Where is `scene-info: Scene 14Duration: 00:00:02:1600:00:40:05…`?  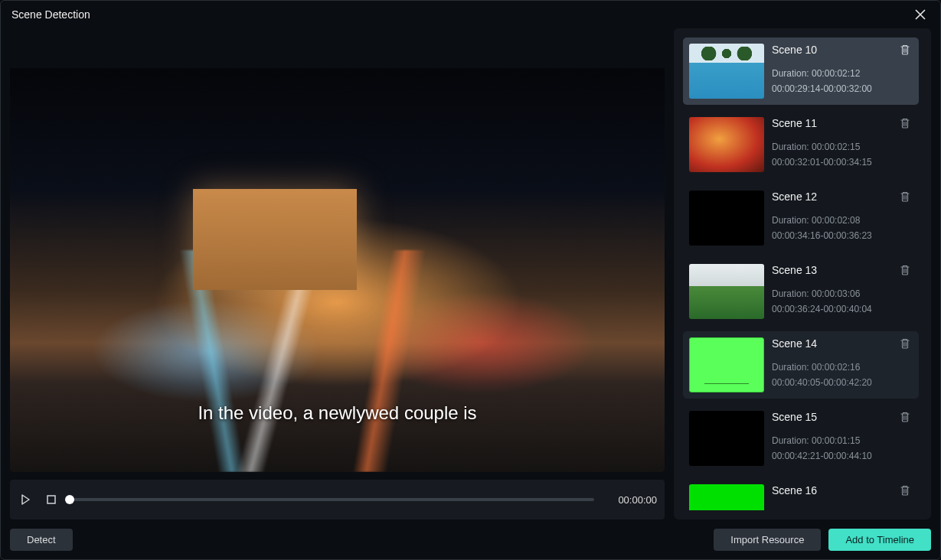 scene-info: Scene 14Duration: 00:00:02:1600:00:40:05… is located at coordinates (842, 365).